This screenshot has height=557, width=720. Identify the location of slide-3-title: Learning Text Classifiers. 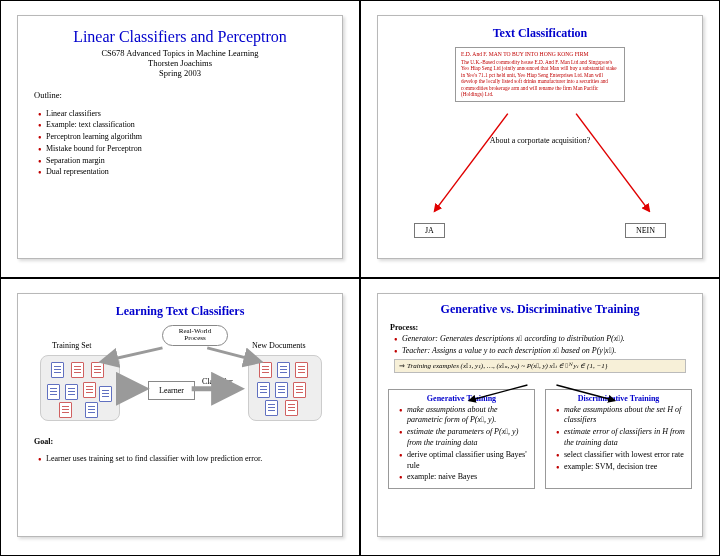
(180, 312).